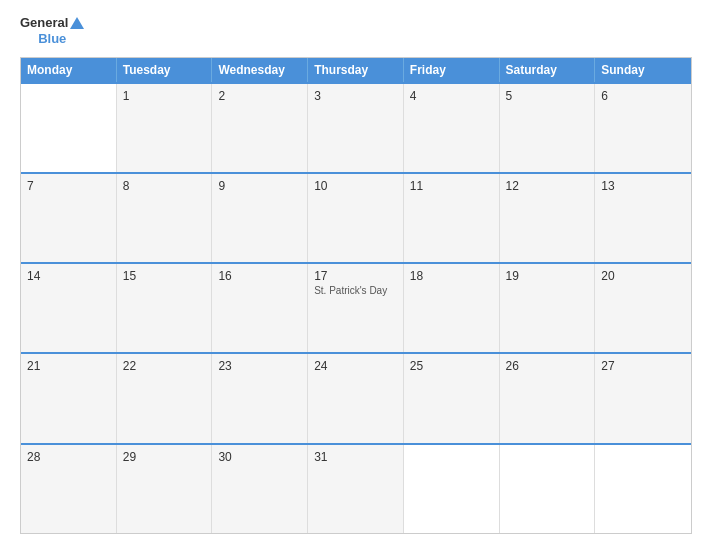 This screenshot has width=712, height=550. Describe the element at coordinates (452, 366) in the screenshot. I see `day-number: 25` at that location.